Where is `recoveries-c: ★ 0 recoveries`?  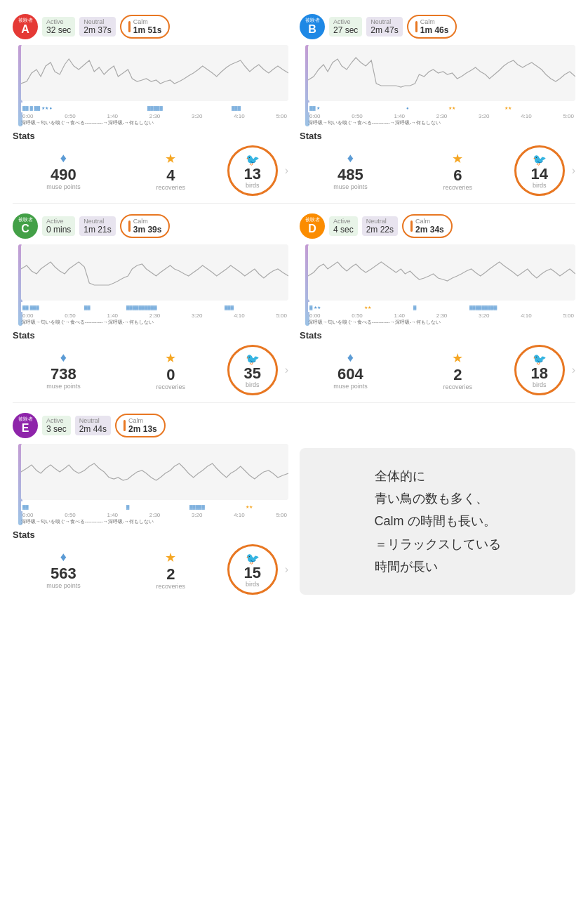
recoveries-c: ★ 0 recoveries is located at coordinates (171, 371).